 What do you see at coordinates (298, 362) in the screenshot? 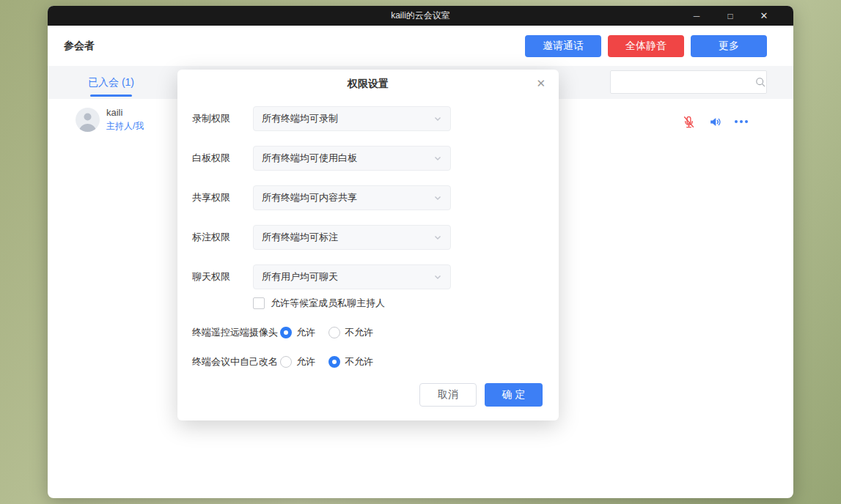
I see `rename-allow-radio: 允许` at bounding box center [298, 362].